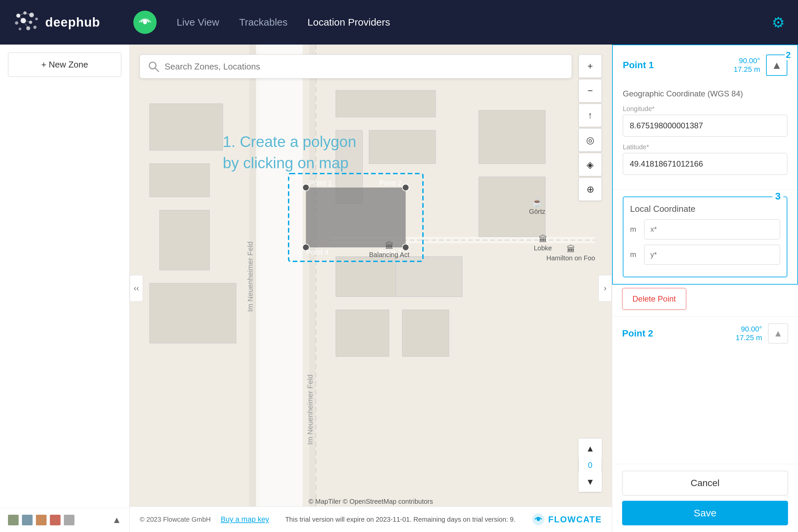  I want to click on point2-title: Point 2, so click(638, 334).